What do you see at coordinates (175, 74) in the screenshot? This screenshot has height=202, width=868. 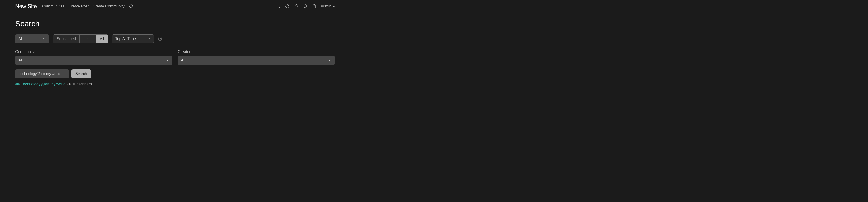 I see `search-row: Search` at bounding box center [175, 74].